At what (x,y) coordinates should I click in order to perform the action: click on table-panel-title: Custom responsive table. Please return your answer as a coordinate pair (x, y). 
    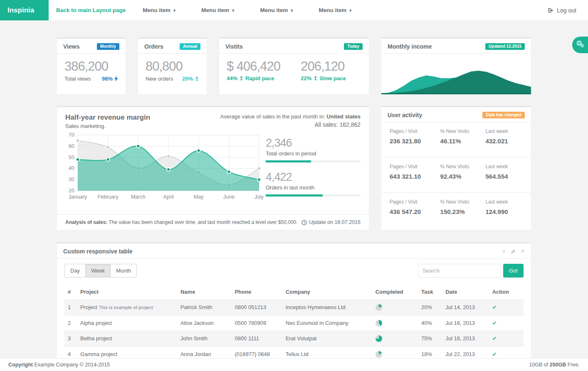
    Looking at the image, I should click on (98, 251).